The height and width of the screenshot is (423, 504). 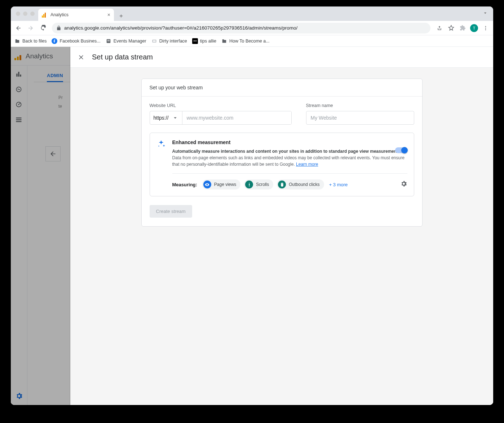 What do you see at coordinates (486, 14) in the screenshot?
I see `tabstrip-menu` at bounding box center [486, 14].